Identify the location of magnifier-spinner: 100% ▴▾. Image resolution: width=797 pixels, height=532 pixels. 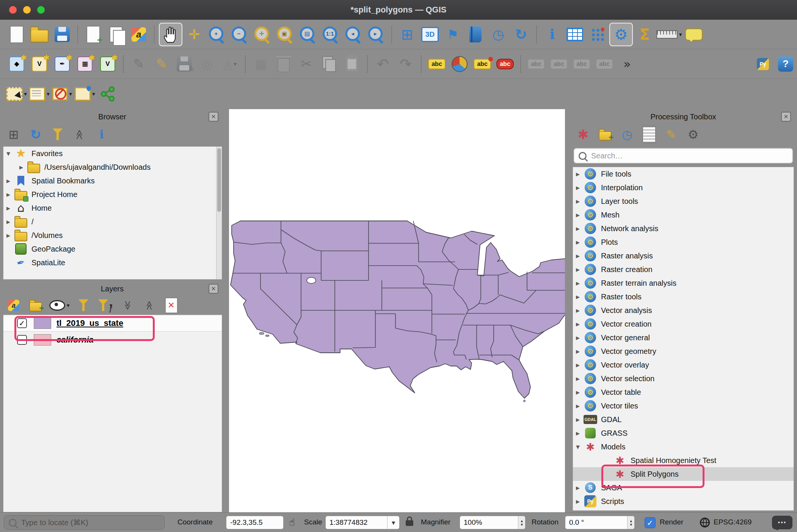
(493, 523).